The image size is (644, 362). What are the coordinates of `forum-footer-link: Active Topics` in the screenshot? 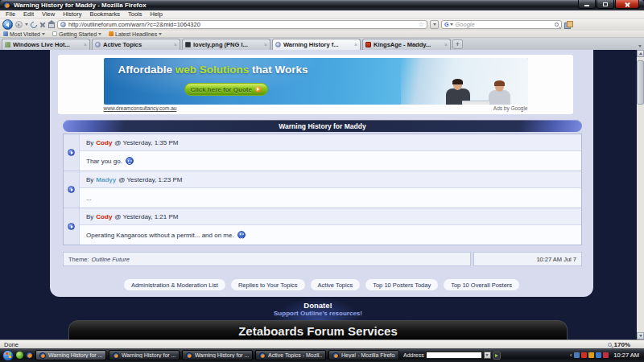 It's located at (336, 285).